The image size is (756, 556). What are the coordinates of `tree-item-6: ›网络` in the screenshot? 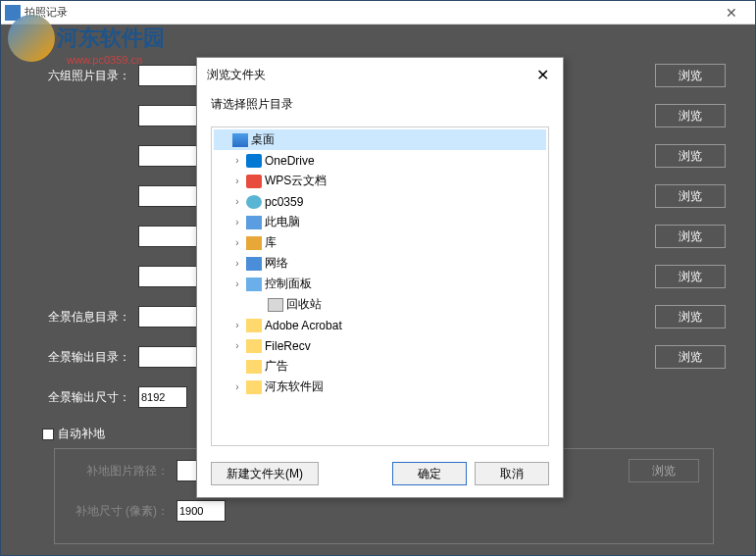 It's located at (380, 263).